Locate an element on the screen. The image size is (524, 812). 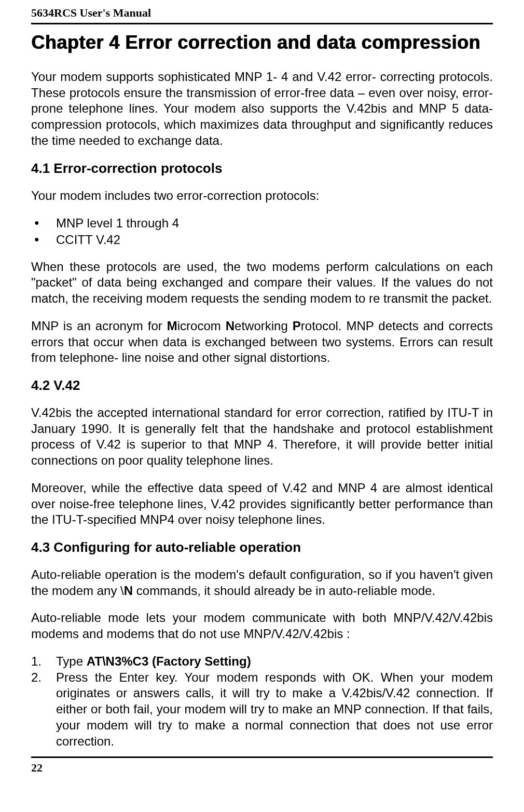
text: Type is located at coordinates (72, 661).